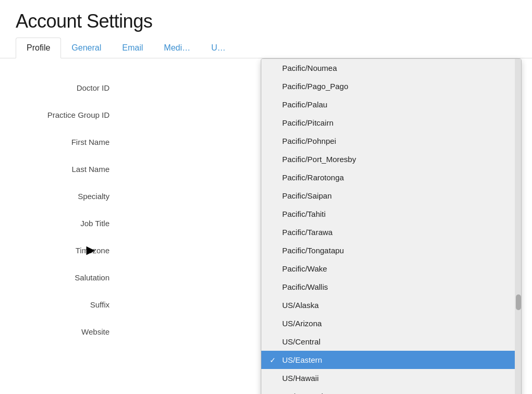 The height and width of the screenshot is (394, 532). I want to click on timezone-option-pacific-port-moresby: Pacific/Port_Moresby, so click(391, 159).